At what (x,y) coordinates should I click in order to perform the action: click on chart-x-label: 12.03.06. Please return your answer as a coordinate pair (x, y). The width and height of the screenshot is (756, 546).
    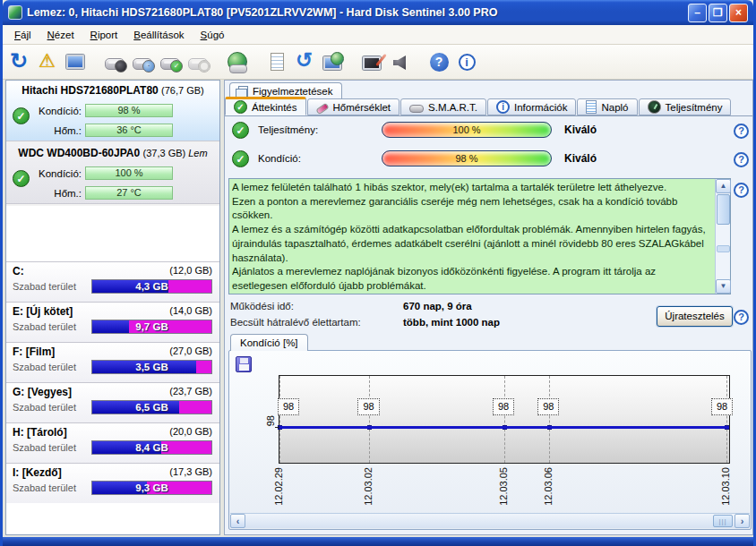
    Looking at the image, I should click on (548, 487).